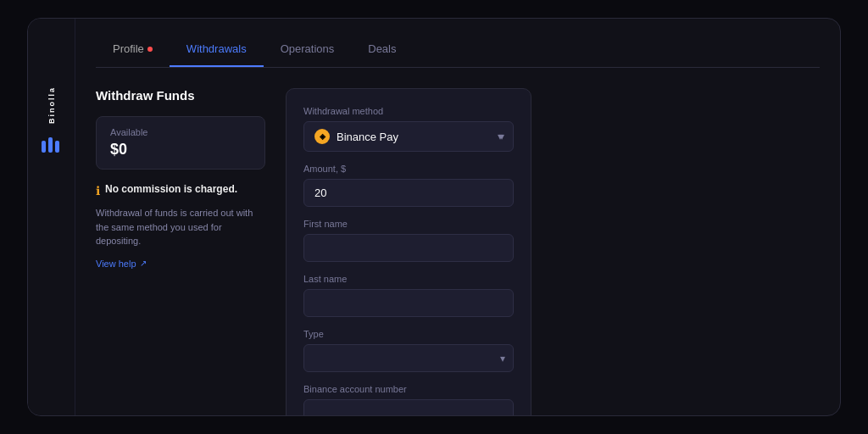 This screenshot has width=868, height=434. What do you see at coordinates (409, 248) in the screenshot?
I see `first-name-input` at bounding box center [409, 248].